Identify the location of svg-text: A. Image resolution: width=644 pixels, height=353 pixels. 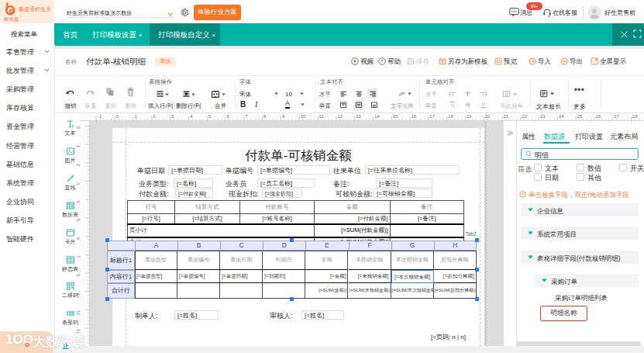
(401, 95).